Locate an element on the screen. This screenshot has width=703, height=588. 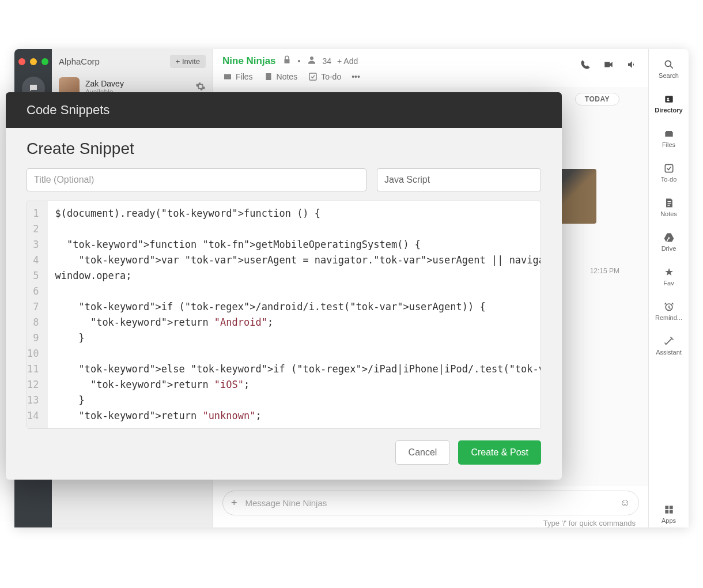
tab-files: Files is located at coordinates (237, 77).